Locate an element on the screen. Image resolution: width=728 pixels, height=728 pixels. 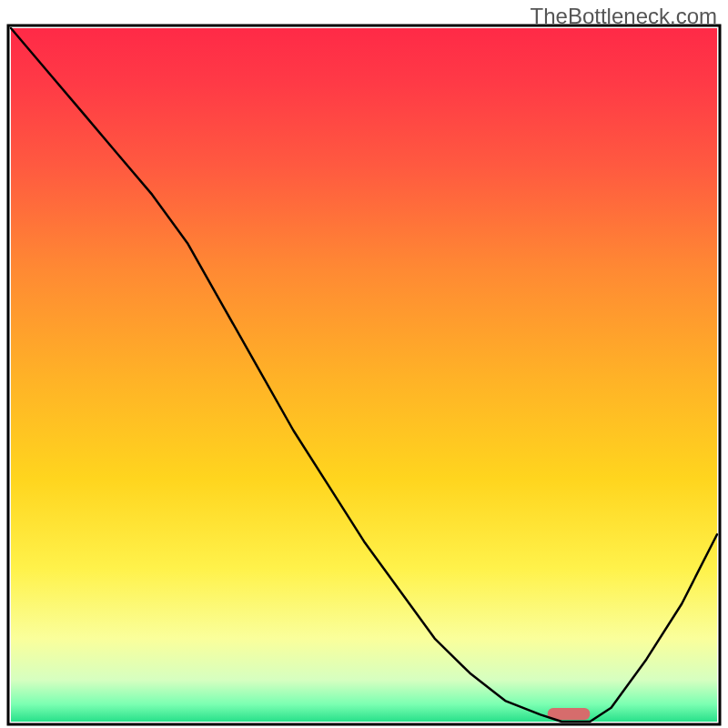
watermark-text: TheBottleneck.com is located at coordinates (624, 16).